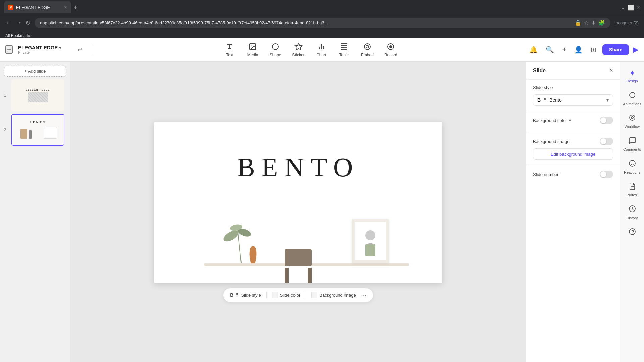  Describe the element at coordinates (298, 168) in the screenshot. I see `slide-main-text: BENTO` at that location.